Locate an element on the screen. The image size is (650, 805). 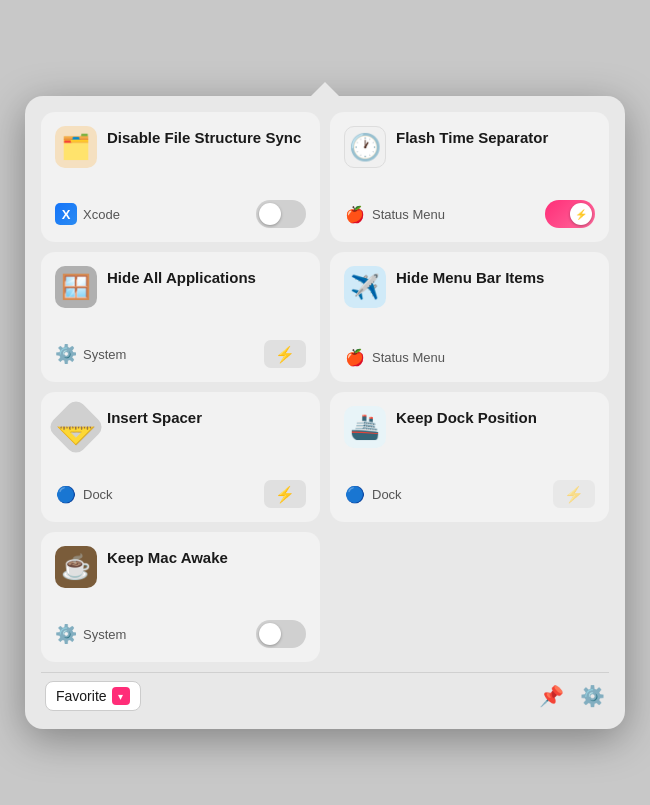
disable-file-structure-sync-title: Disable File Structure Sync is located at coordinates (204, 138).